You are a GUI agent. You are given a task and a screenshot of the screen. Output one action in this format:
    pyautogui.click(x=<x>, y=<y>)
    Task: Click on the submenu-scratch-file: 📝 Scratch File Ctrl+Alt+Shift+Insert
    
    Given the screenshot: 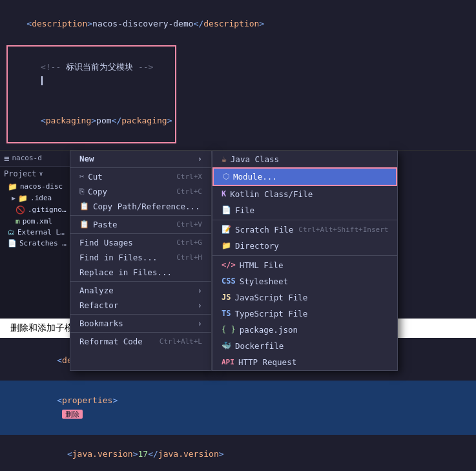 What is the action you would take?
    pyautogui.click(x=305, y=230)
    